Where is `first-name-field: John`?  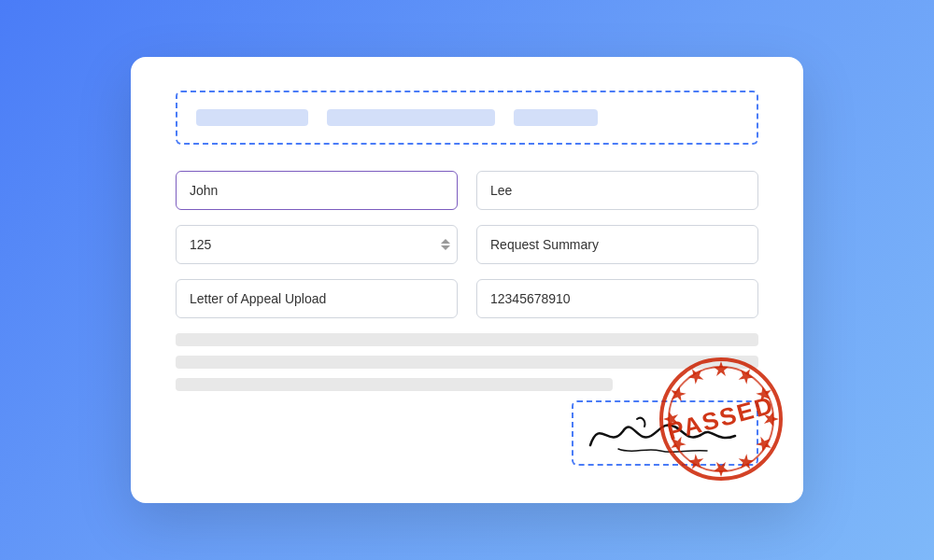
first-name-field: John is located at coordinates (317, 190).